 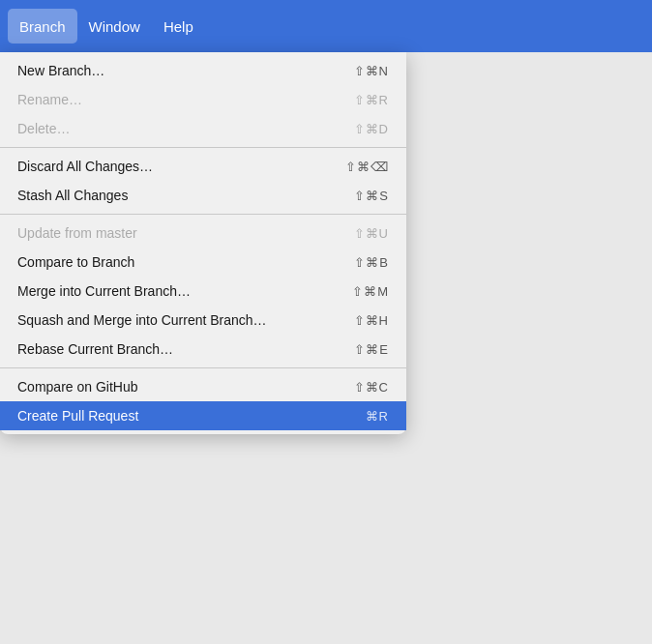 I want to click on menu-item-label-update-from-master: Update from master, so click(x=77, y=233).